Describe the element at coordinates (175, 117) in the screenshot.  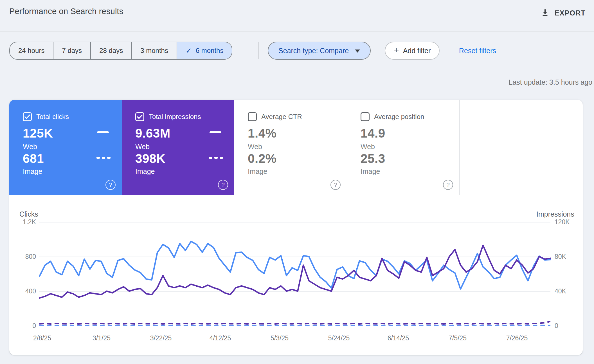
I see `card-title: Total impressions` at that location.